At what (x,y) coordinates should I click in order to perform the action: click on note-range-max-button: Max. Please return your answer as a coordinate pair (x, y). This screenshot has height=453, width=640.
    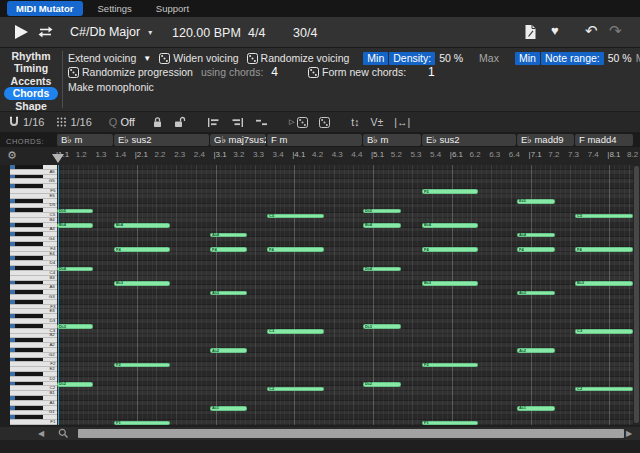
    Looking at the image, I should click on (638, 58).